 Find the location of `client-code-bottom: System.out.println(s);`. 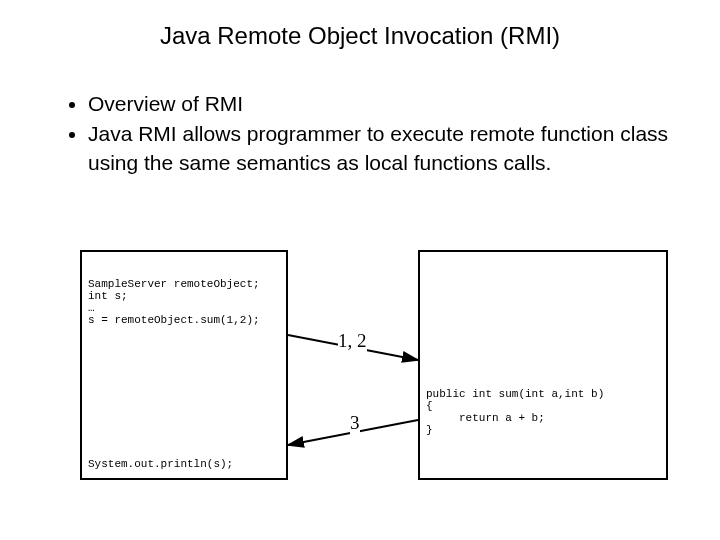

client-code-bottom: System.out.println(s); is located at coordinates (160, 464).